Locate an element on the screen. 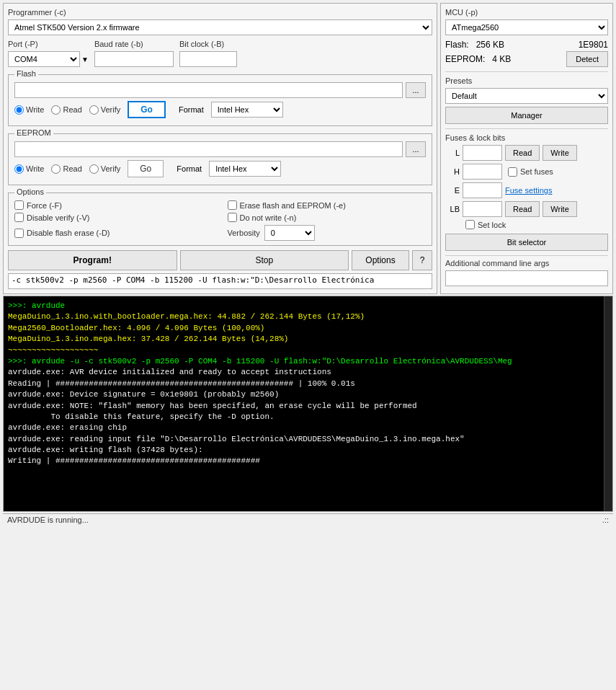 This screenshot has height=690, width=616. fuses-label: Fuses & lock bits is located at coordinates (527, 138).